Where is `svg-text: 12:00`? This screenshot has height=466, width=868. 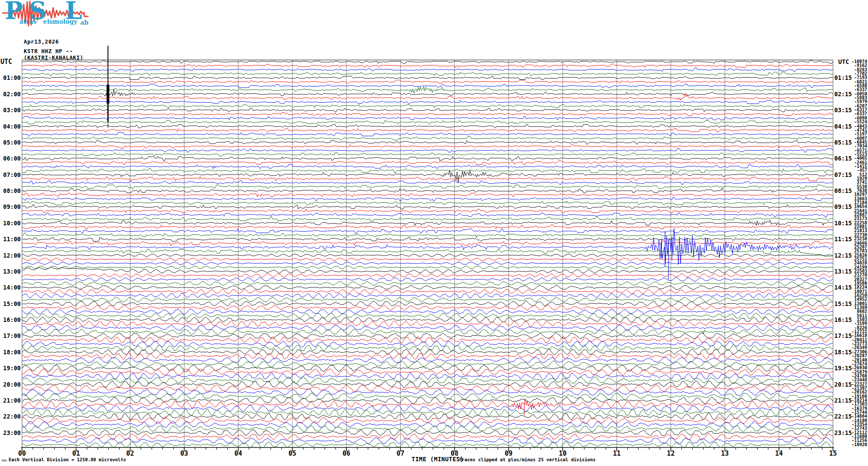
svg-text: 12:00 is located at coordinates (12, 255).